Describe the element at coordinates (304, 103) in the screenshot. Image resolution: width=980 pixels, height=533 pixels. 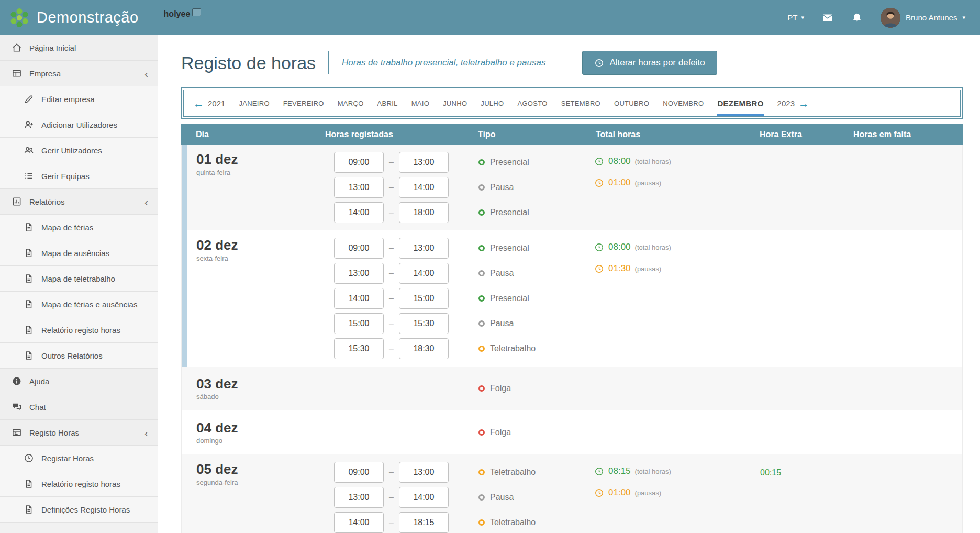
I see `month-tab-fevereiro: FEVEREIRO` at that location.